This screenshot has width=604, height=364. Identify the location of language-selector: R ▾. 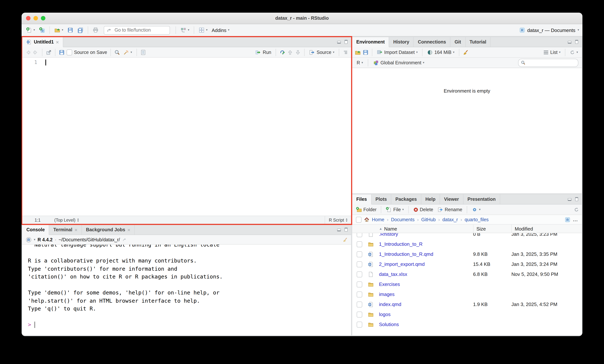
(360, 63).